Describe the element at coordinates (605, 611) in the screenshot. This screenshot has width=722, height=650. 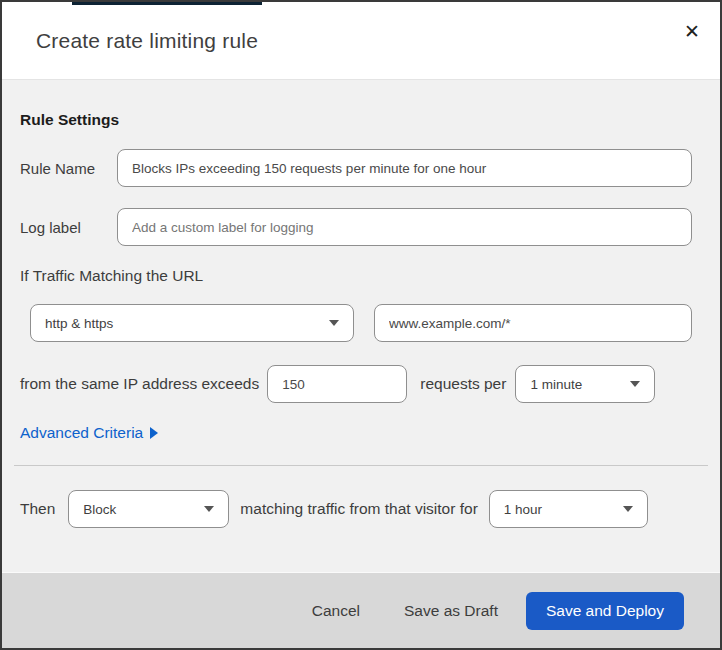
I see `save-and-deploy-button: Save and Deploy` at that location.